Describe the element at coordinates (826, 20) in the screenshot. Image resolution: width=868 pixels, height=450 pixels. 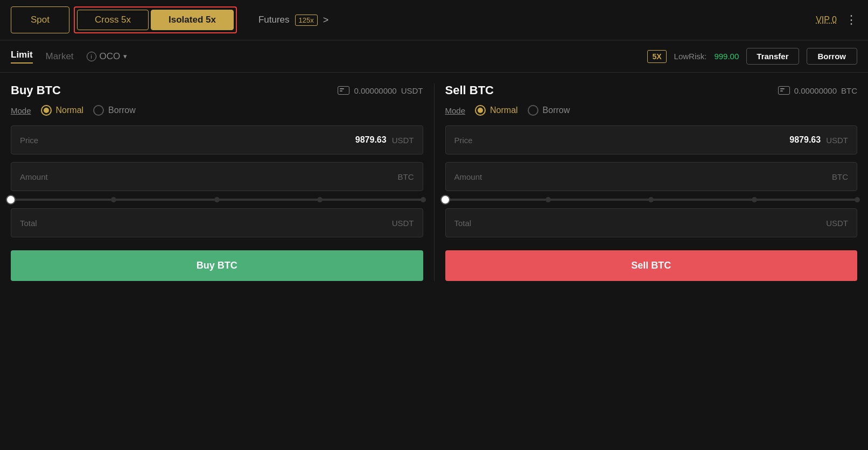
I see `vip-label: VIP 0` at that location.